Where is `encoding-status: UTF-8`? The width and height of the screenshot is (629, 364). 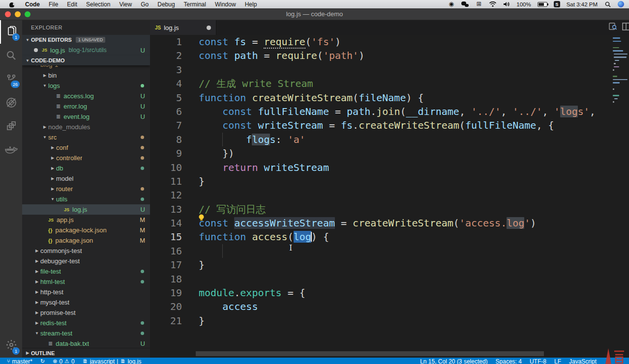 encoding-status: UTF-8 is located at coordinates (538, 361).